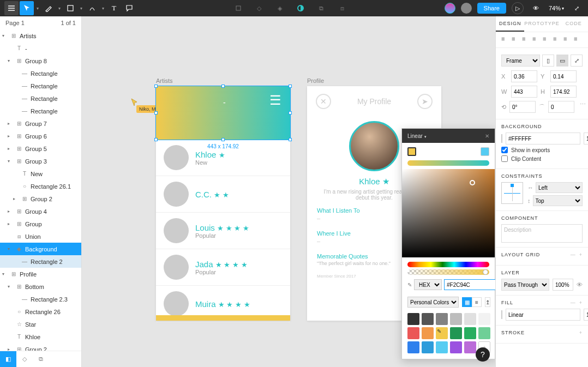 The height and width of the screenshot is (367, 588). What do you see at coordinates (543, 139) in the screenshot?
I see `bg-hex-input` at bounding box center [543, 139].